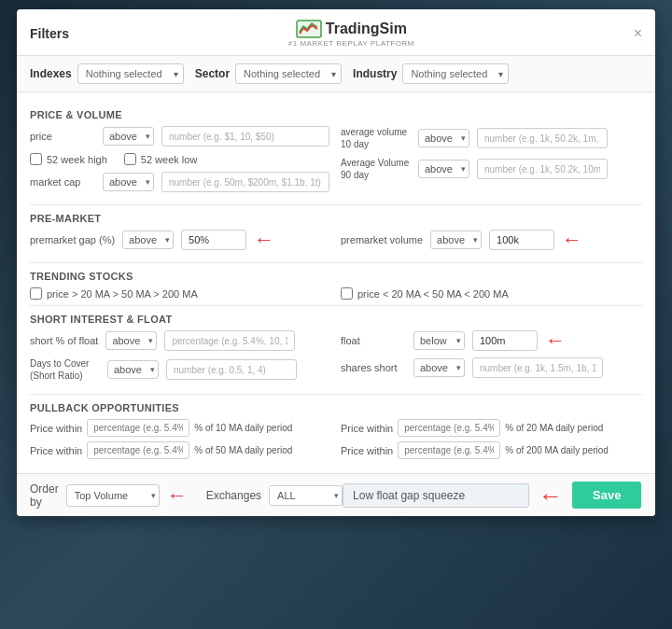  I want to click on order-by-select: Top Volume Top Gainers Top Losers, so click(113, 496).